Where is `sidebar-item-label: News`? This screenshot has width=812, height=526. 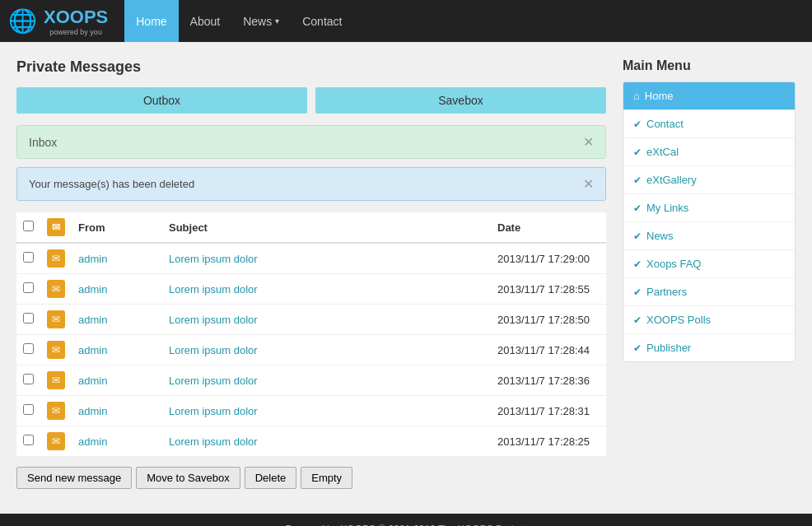
sidebar-item-label: News is located at coordinates (660, 235).